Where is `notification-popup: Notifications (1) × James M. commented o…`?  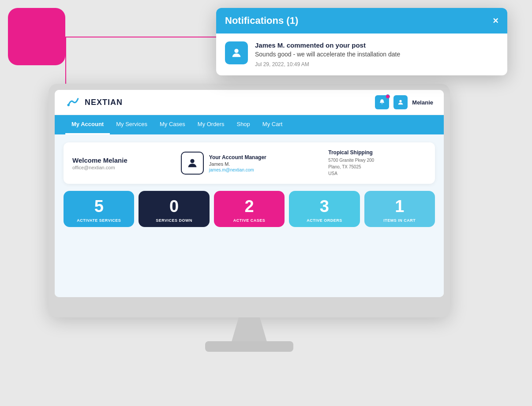 notification-popup: Notifications (1) × James M. commented o… is located at coordinates (362, 41).